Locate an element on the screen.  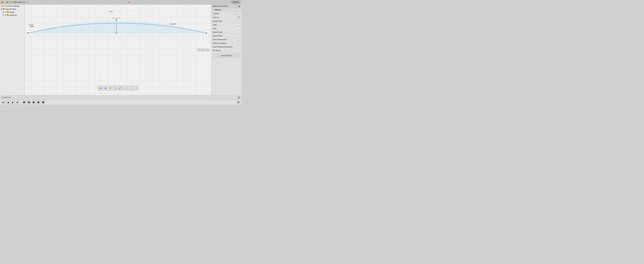
toolbar-divider is located at coordinates (123, 88).